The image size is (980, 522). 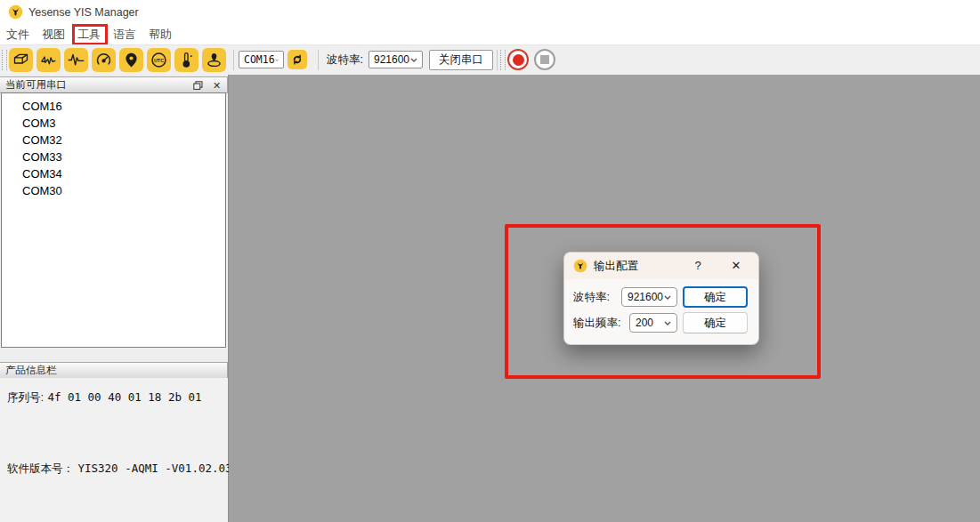 What do you see at coordinates (490, 35) in the screenshot?
I see `menu-bar: 文件 视图 工具 语言 帮助` at bounding box center [490, 35].